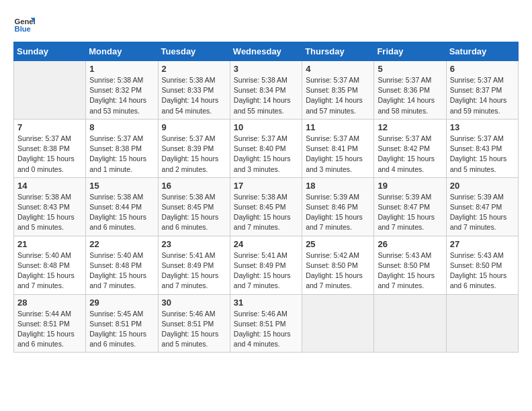 This screenshot has height=411, width=532. Describe the element at coordinates (482, 128) in the screenshot. I see `day-number: 13` at that location.